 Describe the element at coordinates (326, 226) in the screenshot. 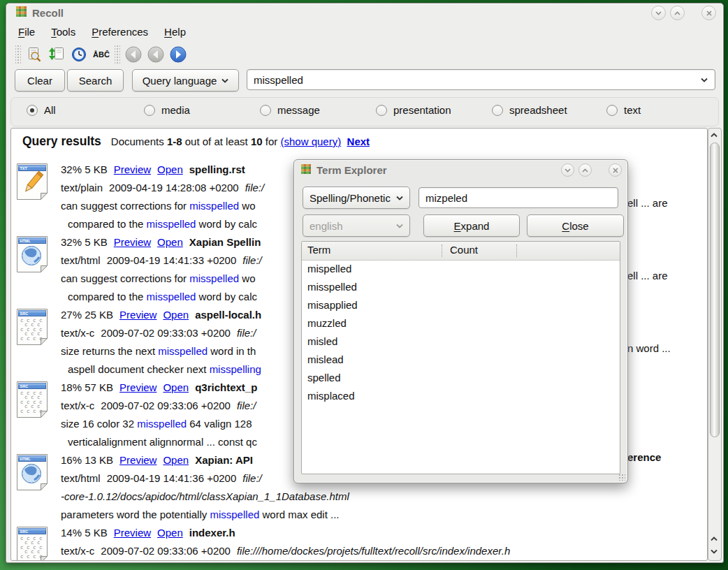

I see `language-value: english` at that location.